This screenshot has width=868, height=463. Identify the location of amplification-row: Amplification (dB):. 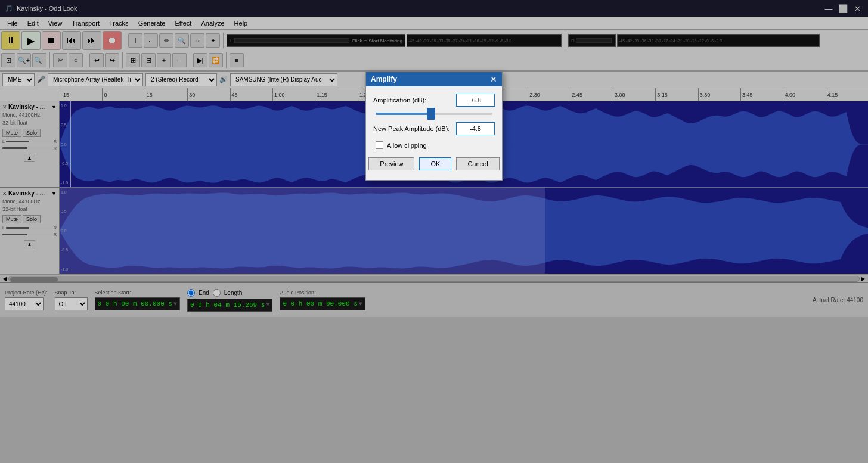
(434, 100).